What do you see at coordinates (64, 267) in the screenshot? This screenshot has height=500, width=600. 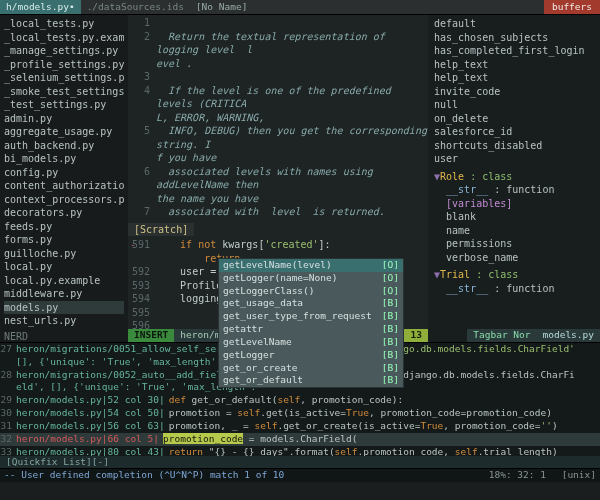 I see `file-item: local.py` at bounding box center [64, 267].